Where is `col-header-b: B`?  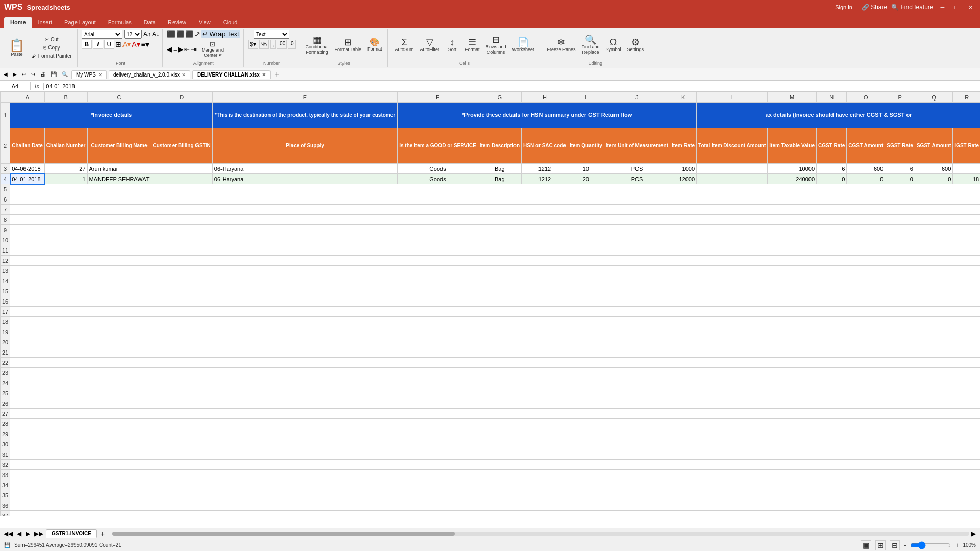 col-header-b: B is located at coordinates (66, 97).